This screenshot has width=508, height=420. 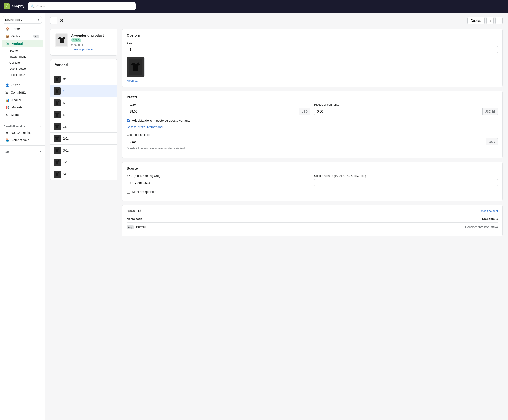 I want to click on sidebar-sub-collezioni: Collezioni, so click(x=22, y=63).